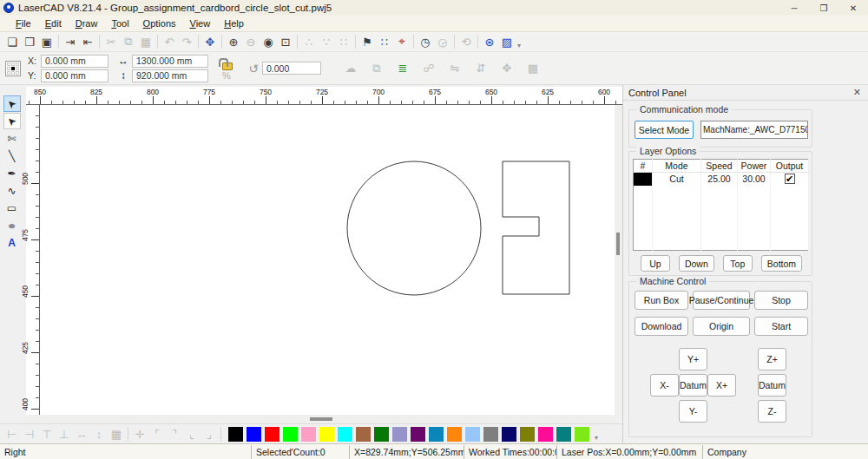  I want to click on run-box-button: Run Box, so click(661, 300).